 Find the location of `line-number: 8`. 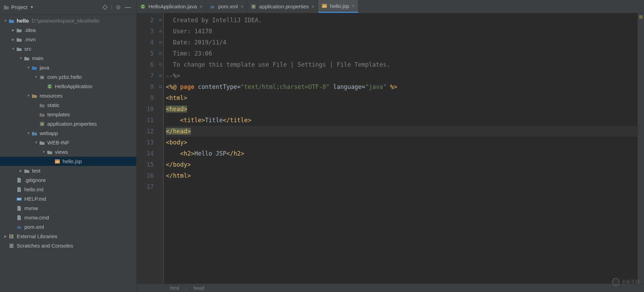

line-number: 8 is located at coordinates (145, 87).